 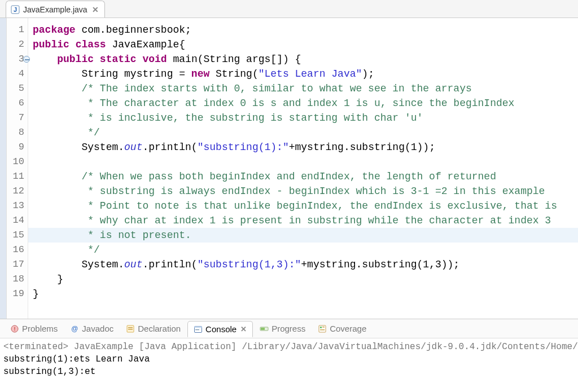 What do you see at coordinates (303, 89) in the screenshot?
I see `code-line: /* The index starts with 0, similar to w…` at bounding box center [303, 89].